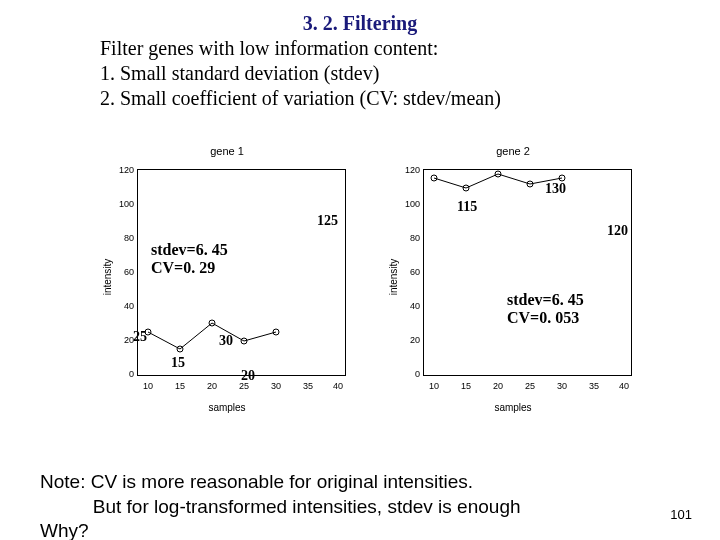  I want to click on chart2-ptlabel: 120, so click(618, 231).